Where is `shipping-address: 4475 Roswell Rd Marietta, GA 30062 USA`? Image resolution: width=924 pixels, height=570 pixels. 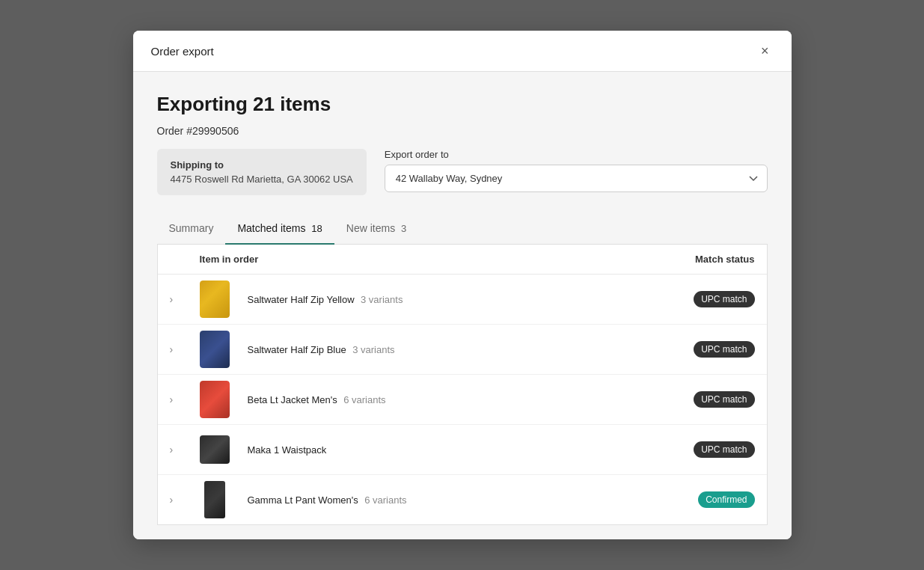
shipping-address: 4475 Roswell Rd Marietta, GA 30062 USA is located at coordinates (262, 180).